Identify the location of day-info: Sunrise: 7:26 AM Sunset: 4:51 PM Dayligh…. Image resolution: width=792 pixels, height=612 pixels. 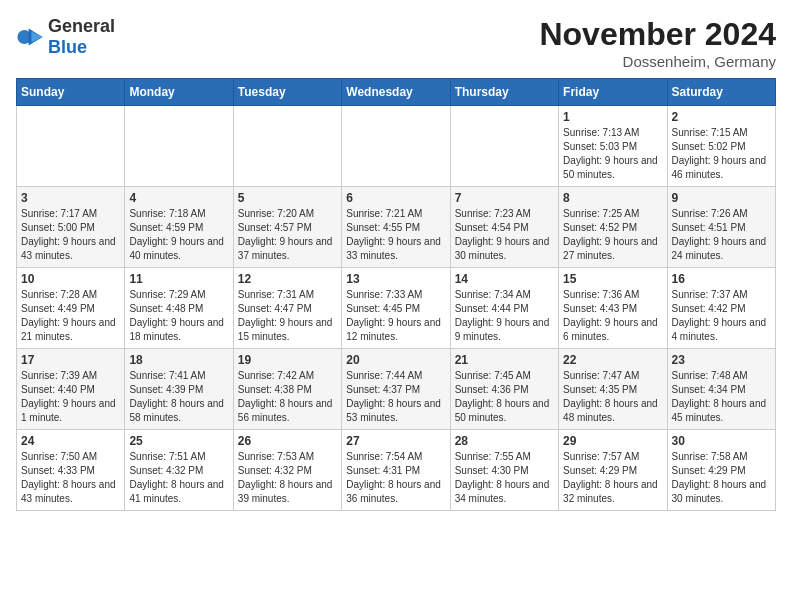
(722, 235).